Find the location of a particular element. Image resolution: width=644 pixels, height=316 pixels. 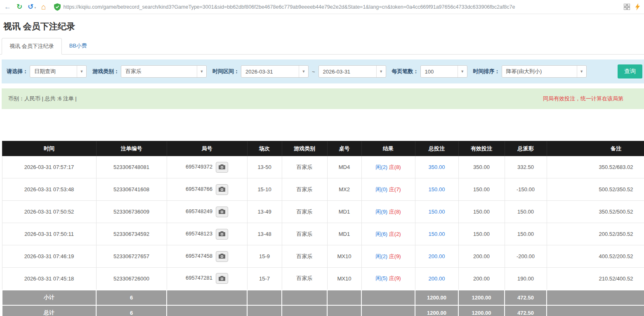

cell-round-id: 695747281 is located at coordinates (207, 279).